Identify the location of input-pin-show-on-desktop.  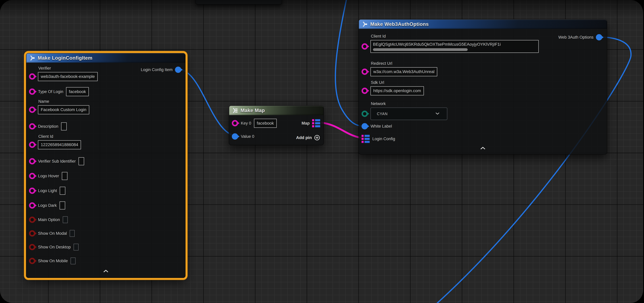
(32, 247).